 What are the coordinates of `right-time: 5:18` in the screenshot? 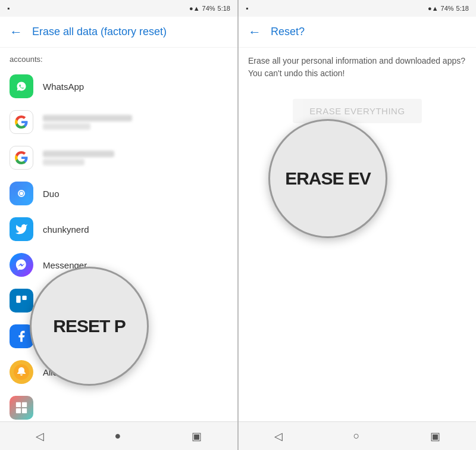 It's located at (463, 8).